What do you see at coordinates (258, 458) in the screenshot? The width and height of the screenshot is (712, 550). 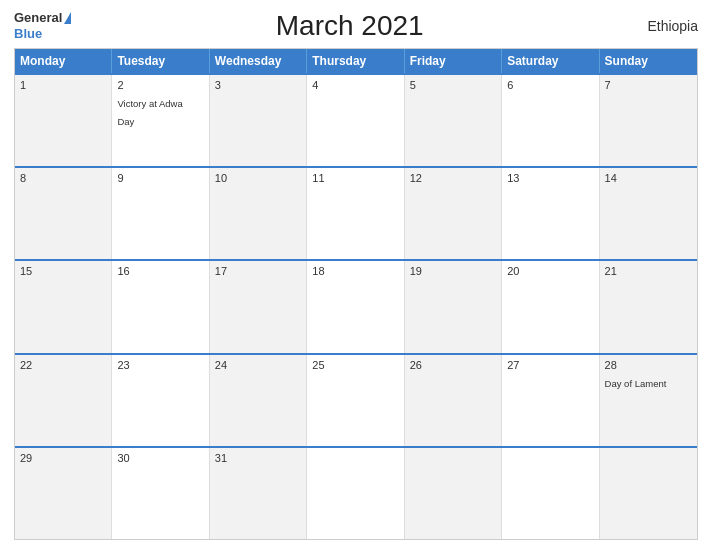 I see `day-number: 31` at bounding box center [258, 458].